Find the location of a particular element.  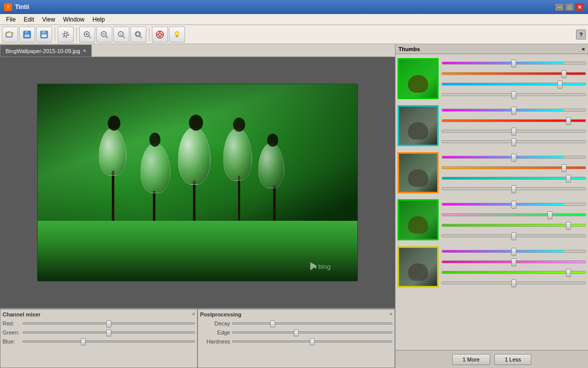

red-label: Red: is located at coordinates (12, 323).